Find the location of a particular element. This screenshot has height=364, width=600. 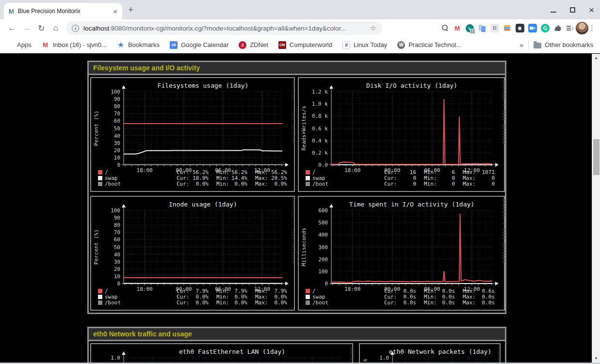

legend-stat-label: Max: is located at coordinates (262, 302).